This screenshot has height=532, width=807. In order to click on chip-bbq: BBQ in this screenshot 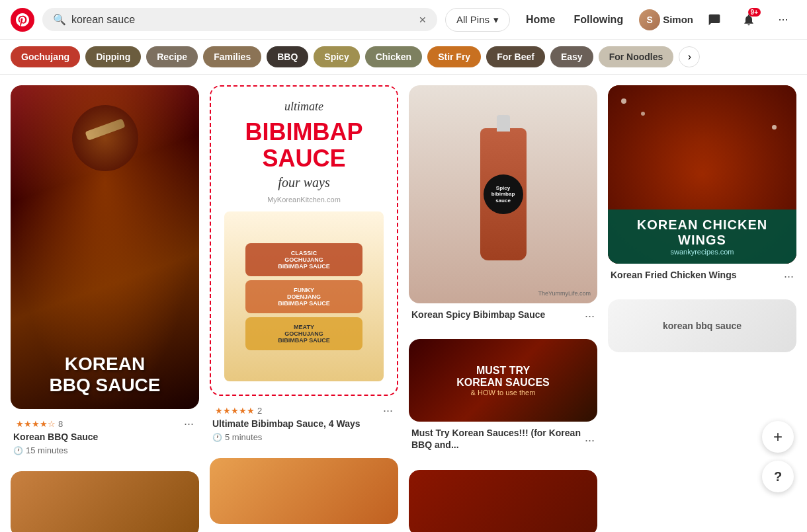, I will do `click(287, 57)`.